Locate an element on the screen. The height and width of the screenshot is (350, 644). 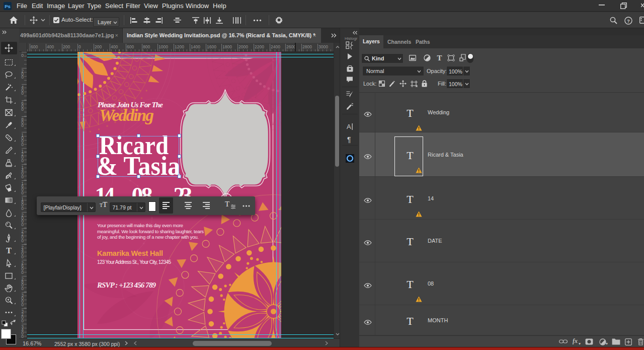
svg-text: Ps is located at coordinates (8, 6).